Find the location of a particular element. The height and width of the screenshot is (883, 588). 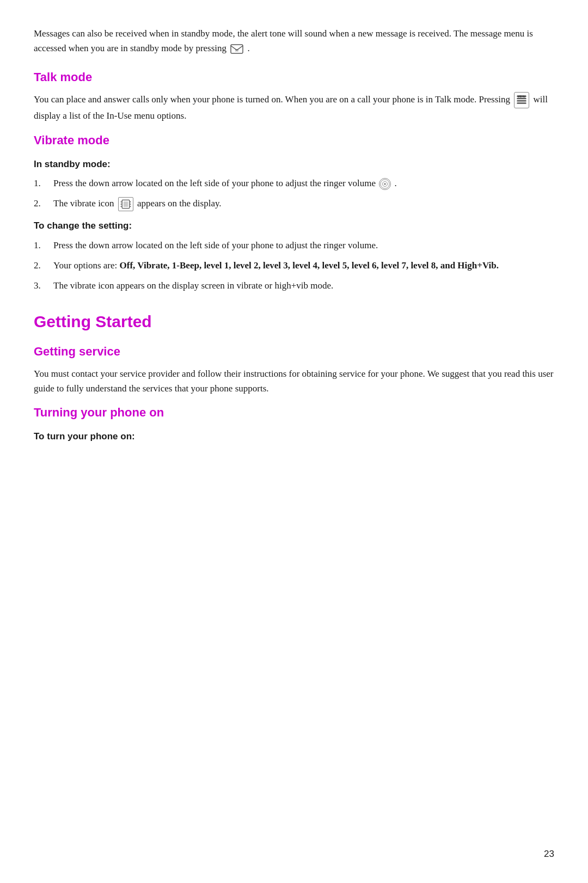

turning-on-heading: Turning your phone on is located at coordinates (294, 413).